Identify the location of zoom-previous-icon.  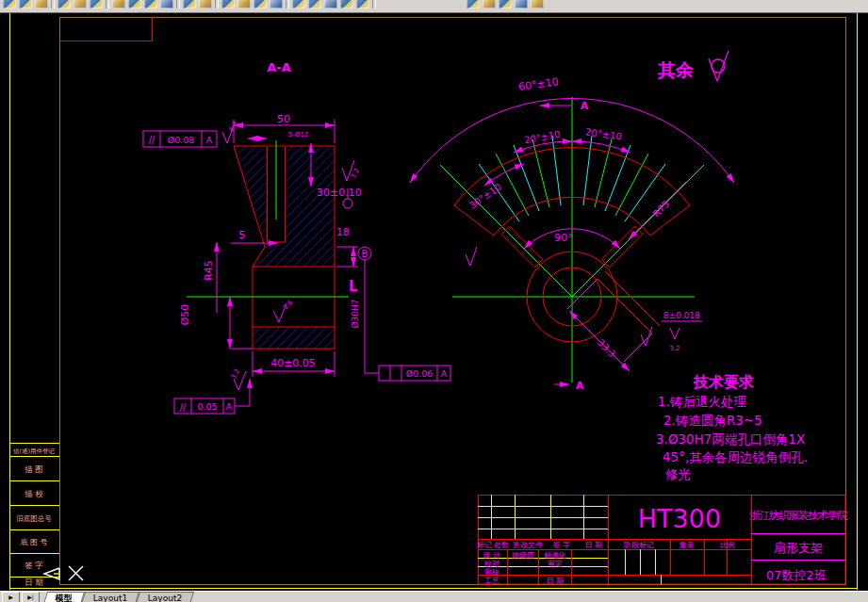
(276, 4).